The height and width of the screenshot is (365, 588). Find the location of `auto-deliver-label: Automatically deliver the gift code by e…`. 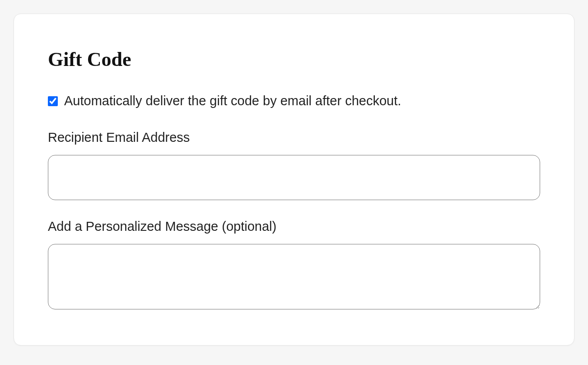

auto-deliver-label: Automatically deliver the gift code by e… is located at coordinates (233, 101).